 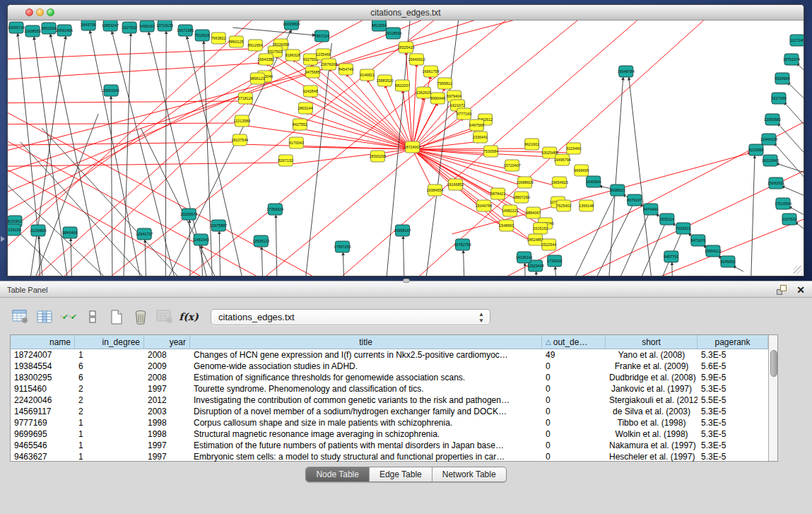 I want to click on graph-node: 7625402, so click(x=564, y=206).